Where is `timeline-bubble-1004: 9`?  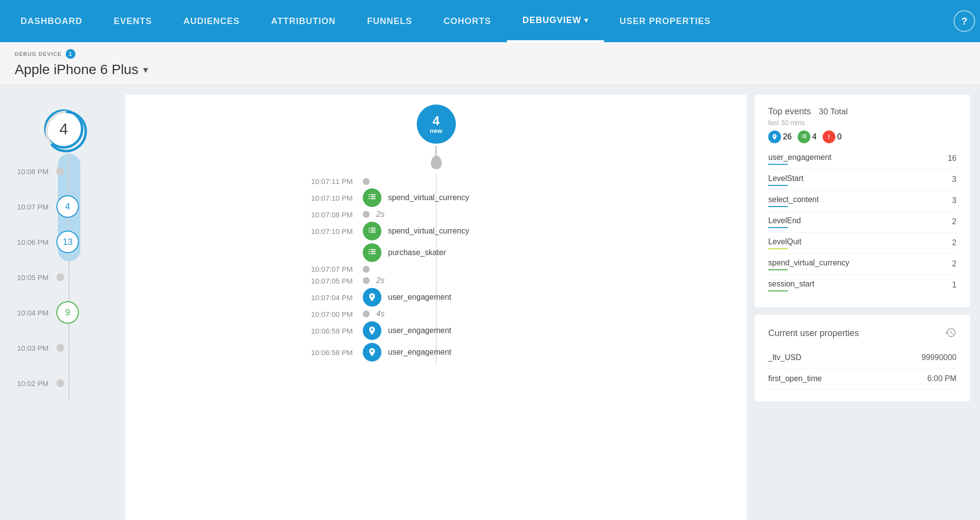 timeline-bubble-1004: 9 is located at coordinates (68, 312).